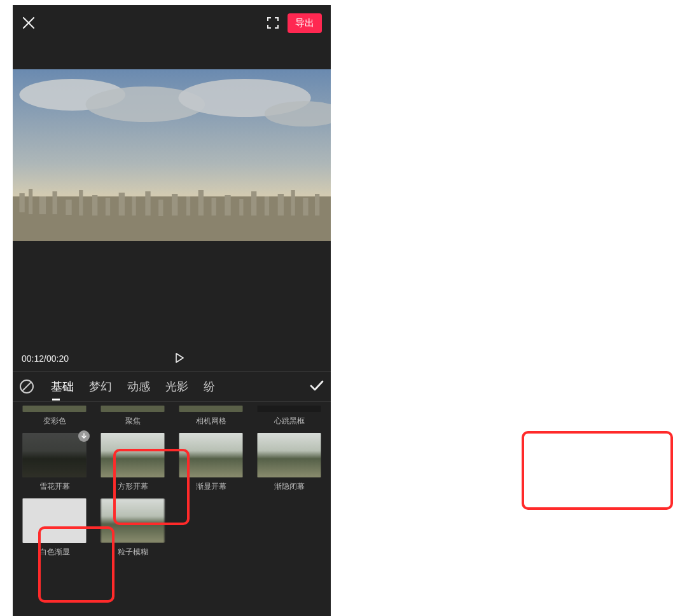 This screenshot has width=687, height=616. Describe the element at coordinates (273, 23) in the screenshot. I see `fullscreen-icon` at that location.